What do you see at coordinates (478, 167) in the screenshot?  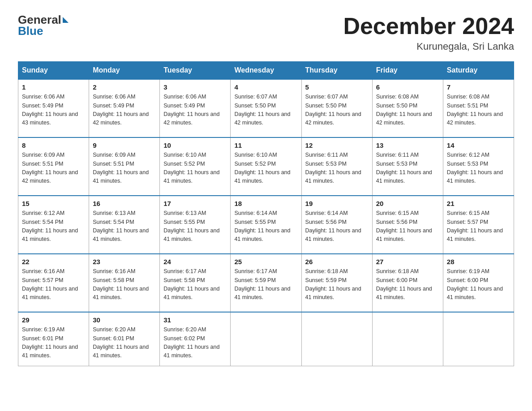 I see `calendar-cell: 14Sunrise: 6:12 AMSunset: 5:53 PMDayligh…` at bounding box center [478, 167].